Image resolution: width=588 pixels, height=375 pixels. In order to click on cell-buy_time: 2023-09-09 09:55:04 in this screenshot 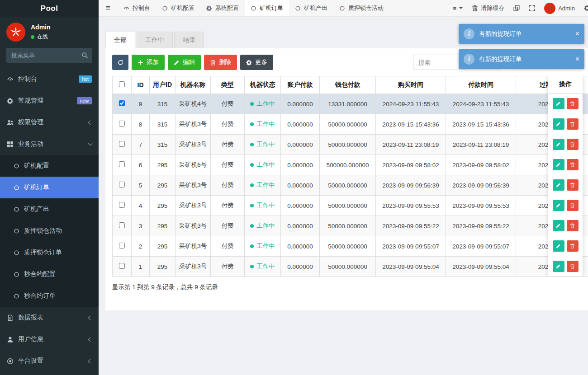, I will do `click(411, 267)`.